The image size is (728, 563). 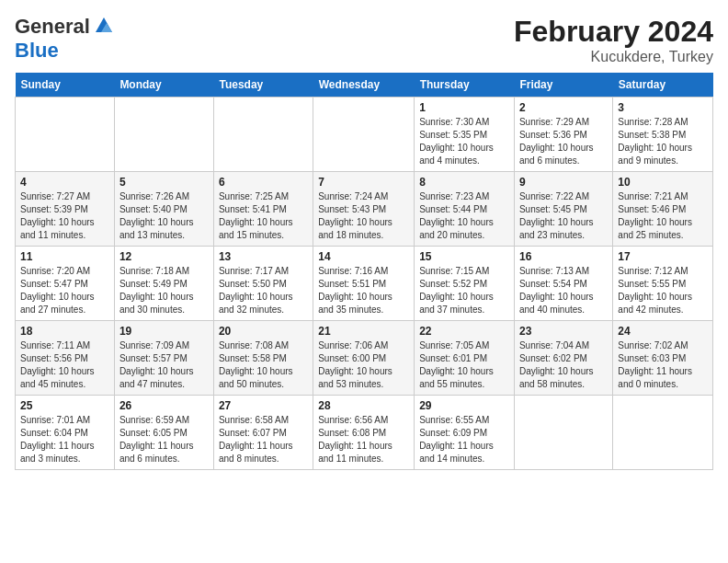 What do you see at coordinates (464, 406) in the screenshot?
I see `day-number: 29` at bounding box center [464, 406].